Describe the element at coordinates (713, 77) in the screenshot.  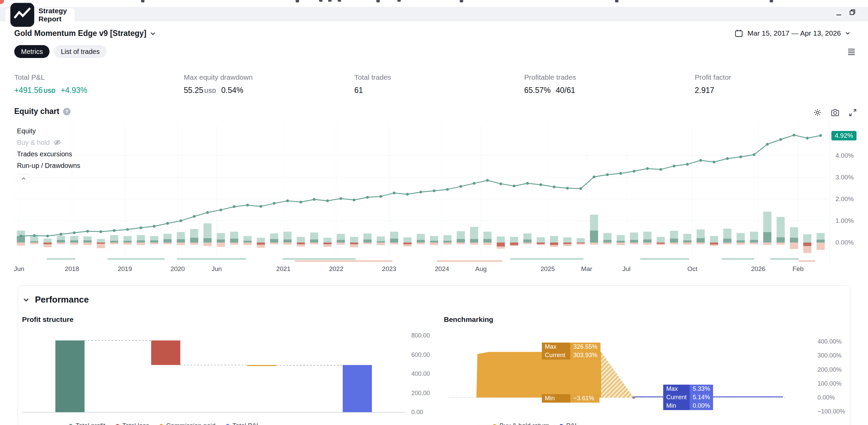
I see `metric-label: Profit factor` at that location.